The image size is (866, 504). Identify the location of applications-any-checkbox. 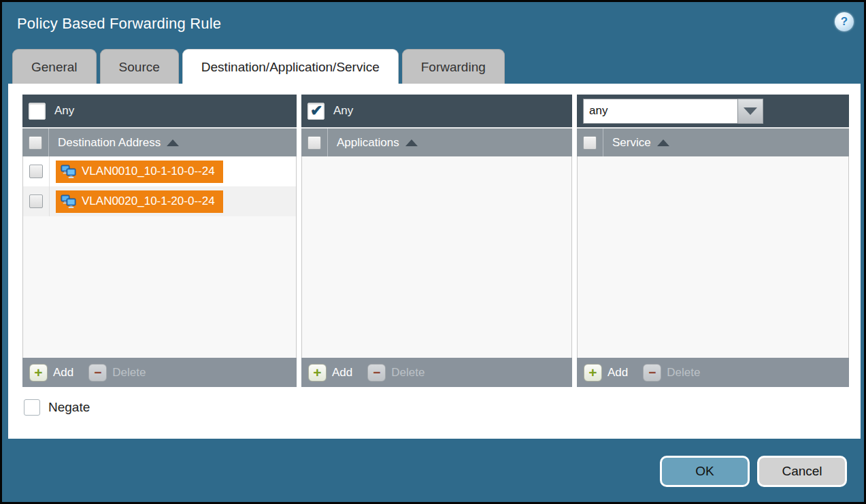
(316, 112).